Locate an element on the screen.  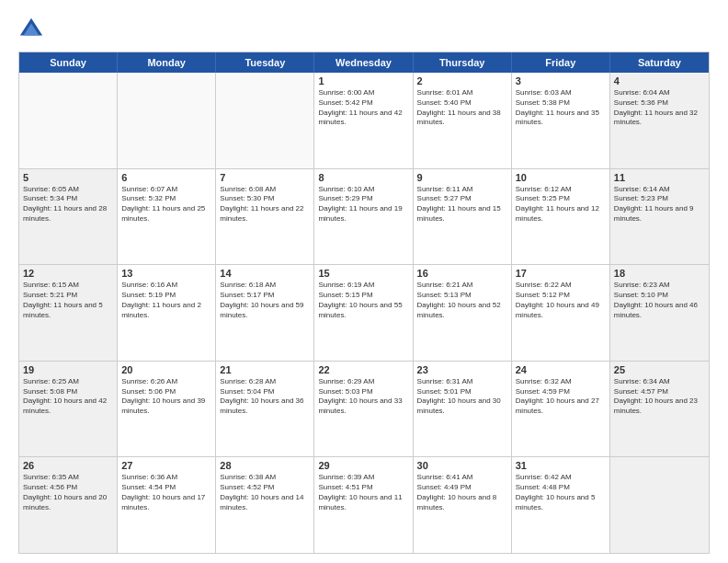
day-number: 17 is located at coordinates (561, 273).